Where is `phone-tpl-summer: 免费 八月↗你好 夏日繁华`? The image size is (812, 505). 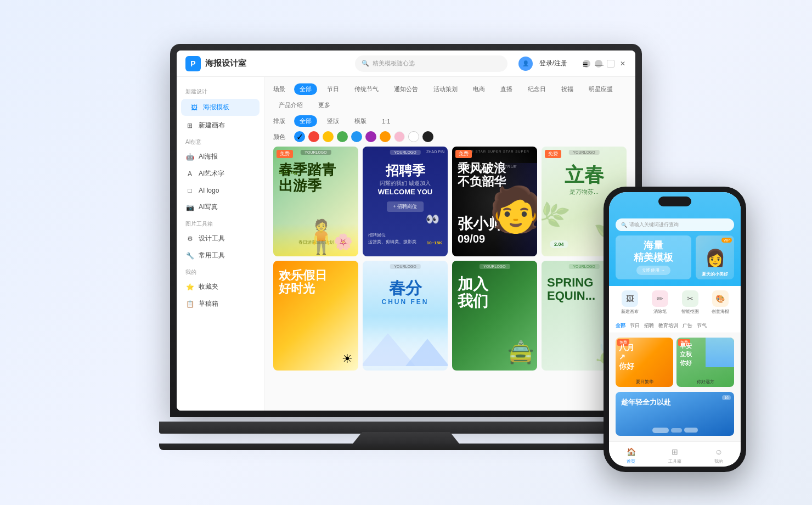
phone-tpl-summer: 免费 八月↗你好 夏日繁华 is located at coordinates (644, 362).